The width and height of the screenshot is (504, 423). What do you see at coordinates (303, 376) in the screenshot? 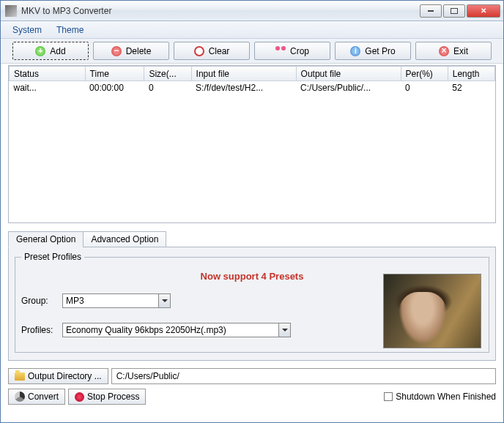
I see `output-path-input: C:/Users/Public/` at bounding box center [303, 376].